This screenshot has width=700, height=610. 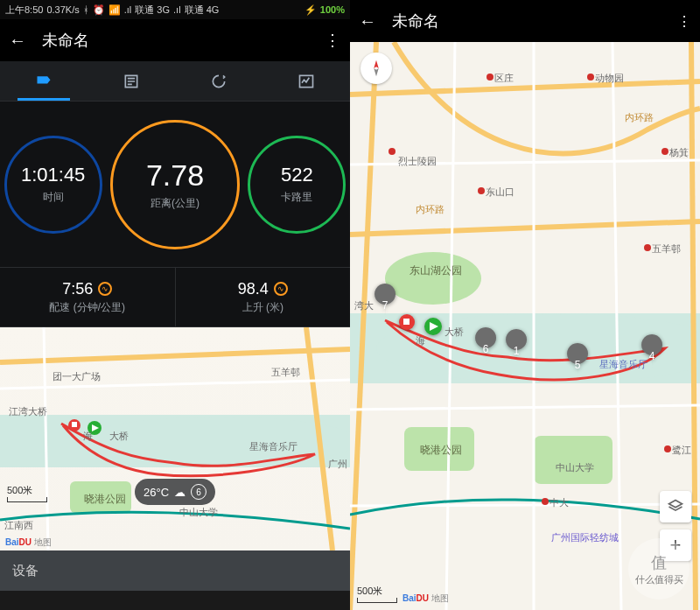 I want to click on dial-duration: 1:01:45 时间, so click(x=53, y=185).